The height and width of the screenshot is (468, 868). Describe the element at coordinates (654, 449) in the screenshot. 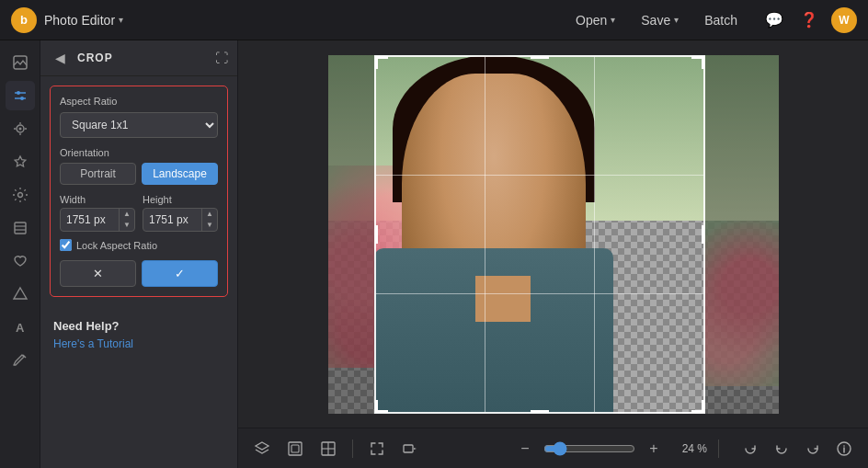

I see `zoom-plus-button: +` at that location.